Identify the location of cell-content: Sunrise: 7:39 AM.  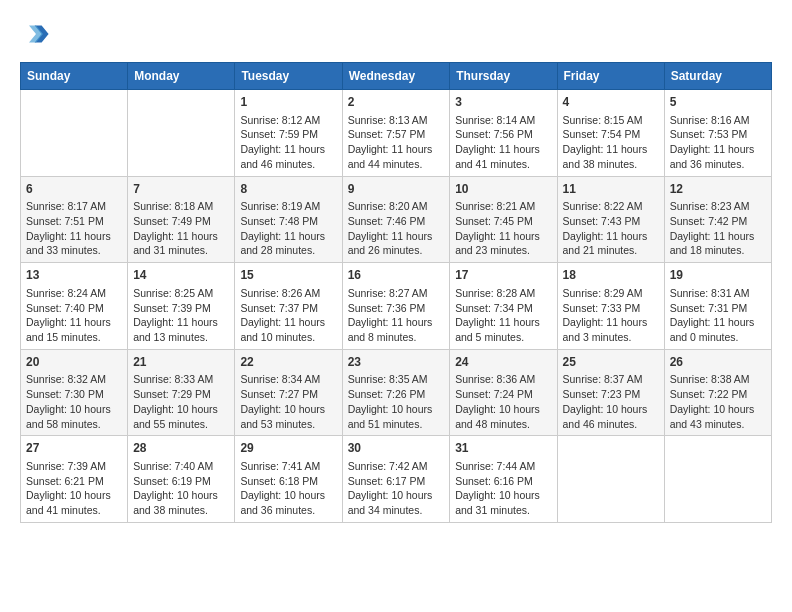
(74, 466).